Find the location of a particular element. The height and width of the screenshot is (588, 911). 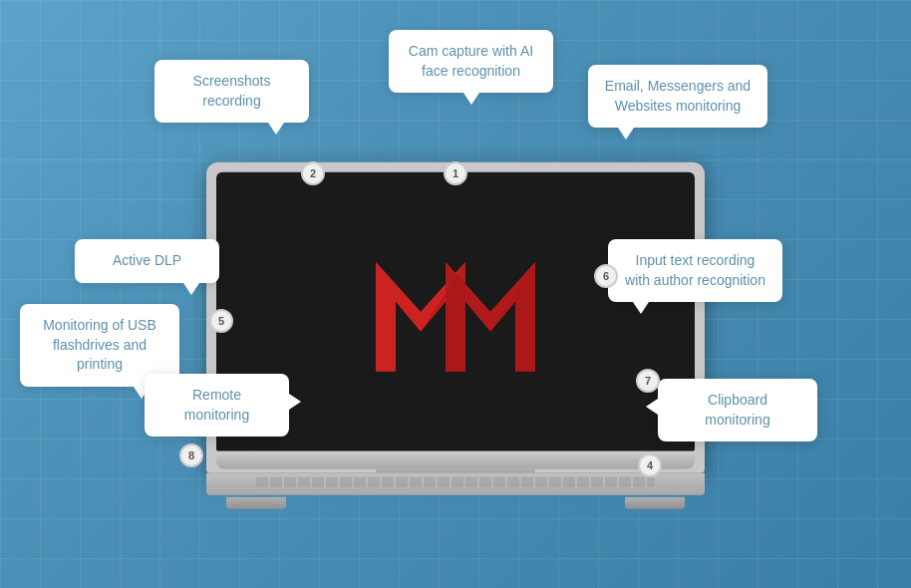

tooltip-5-text: Monitoring of USB flashdrives and printi… is located at coordinates (100, 345).